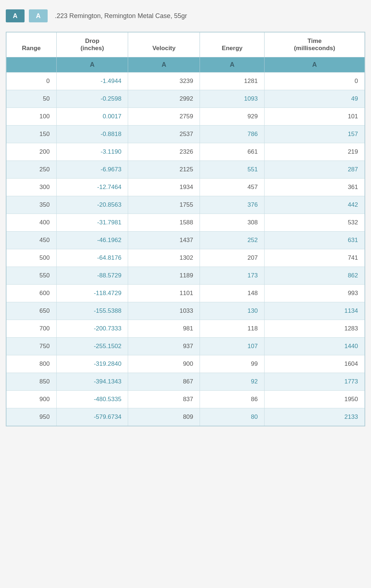  What do you see at coordinates (232, 240) in the screenshot?
I see `cell-energy: 252` at bounding box center [232, 240].